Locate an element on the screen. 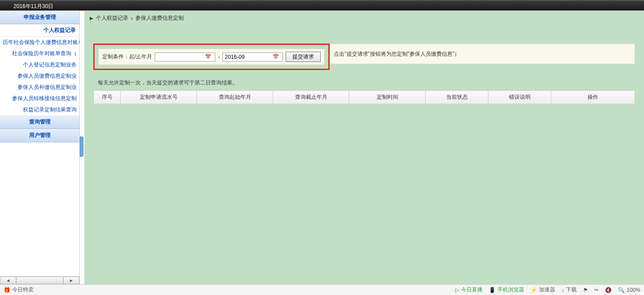 The width and height of the screenshot is (644, 295). th-error: 错误说明 is located at coordinates (520, 97).